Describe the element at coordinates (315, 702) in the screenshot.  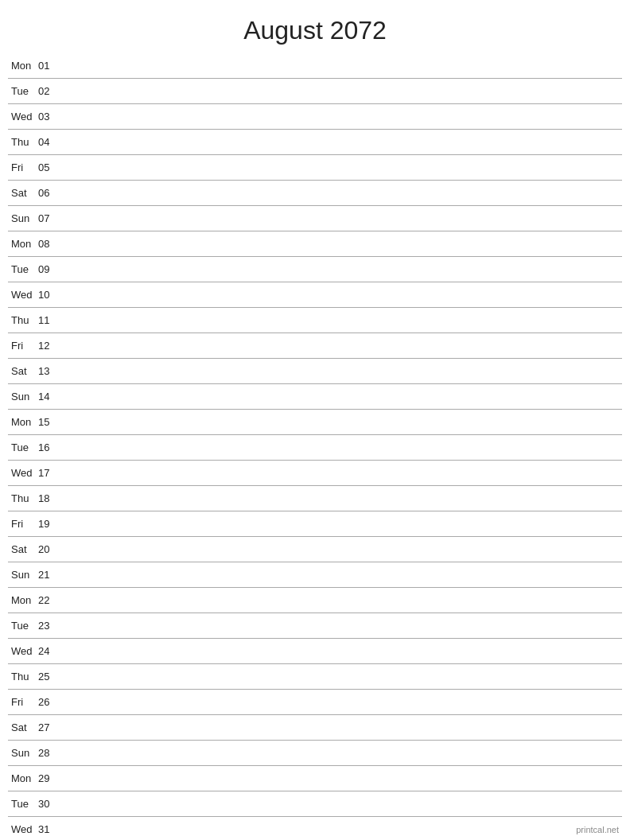
I see `day-row: Fri26` at that location.